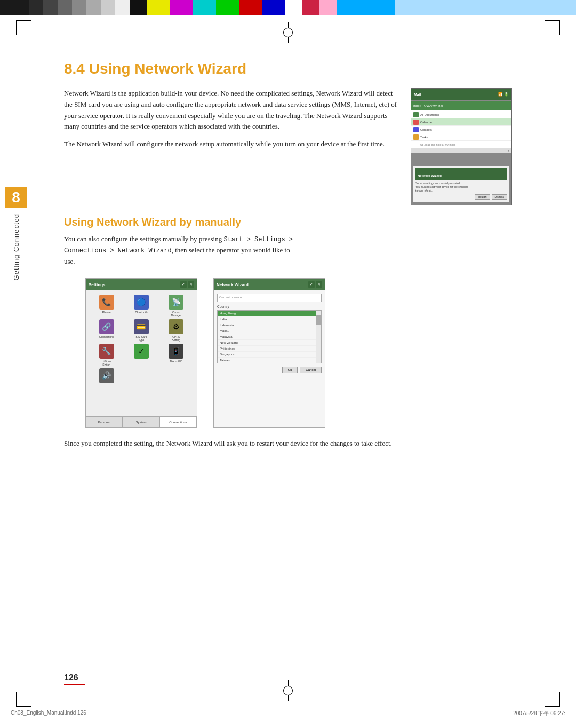 This screenshot has width=576, height=728. I want to click on chapter-rotated-label: Getting Connected, so click(16, 247).